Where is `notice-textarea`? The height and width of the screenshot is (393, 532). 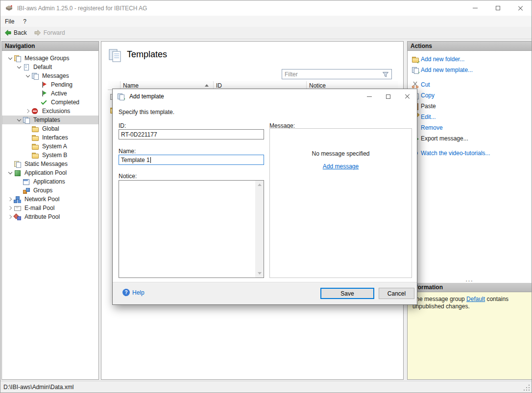
notice-textarea is located at coordinates (191, 229).